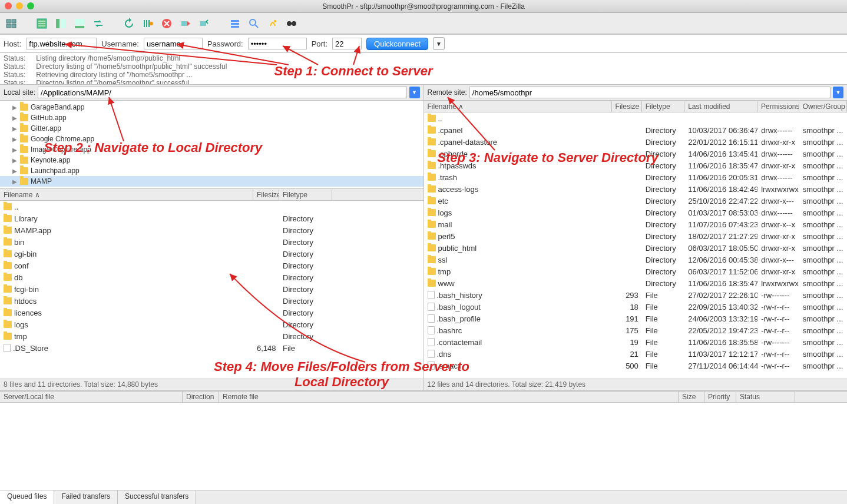 Image resolution: width=847 pixels, height=504 pixels. Describe the element at coordinates (636, 130) in the screenshot. I see `list-item: .cpanelDirectory10/03/2017 06:36:47drwx-…` at that location.